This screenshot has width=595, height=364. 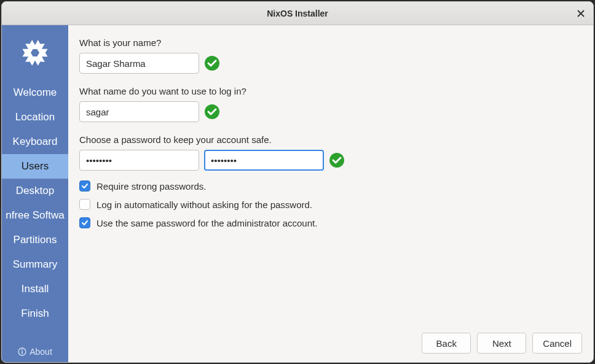 I want to click on window-title: NixOS Installer, so click(x=298, y=14).